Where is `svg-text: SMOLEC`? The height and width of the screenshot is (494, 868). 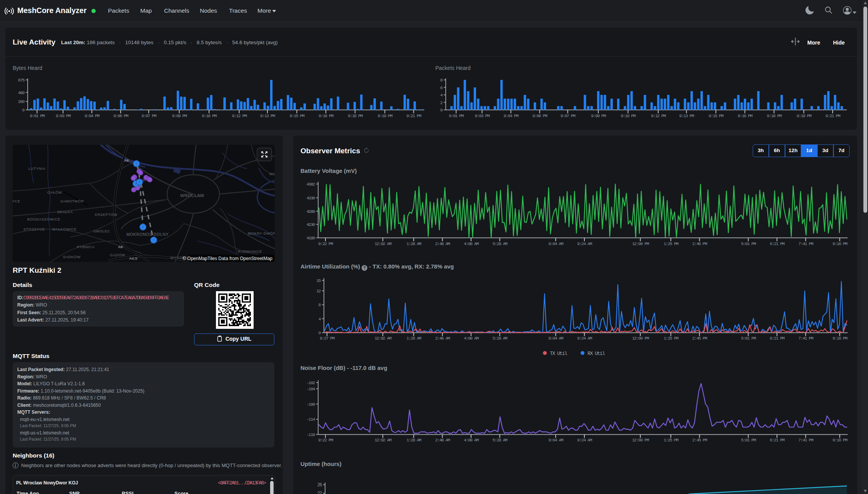 svg-text: SMOLEC is located at coordinates (102, 231).